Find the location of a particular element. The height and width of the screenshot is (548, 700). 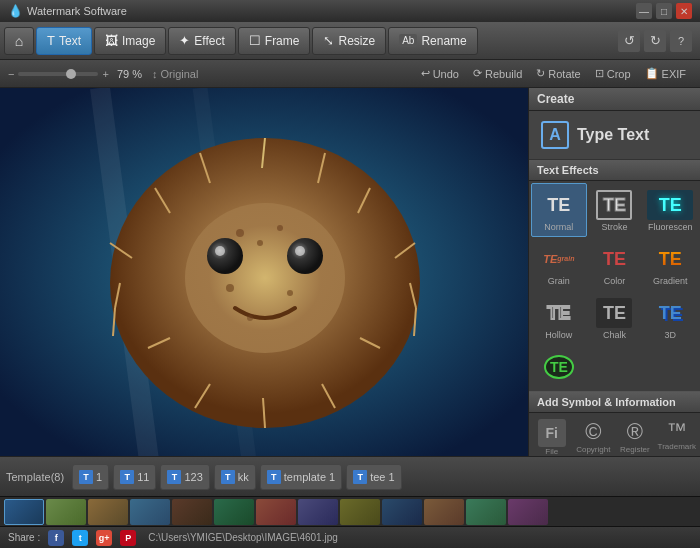

effect-symbol-preview: TE is located at coordinates (559, 367).